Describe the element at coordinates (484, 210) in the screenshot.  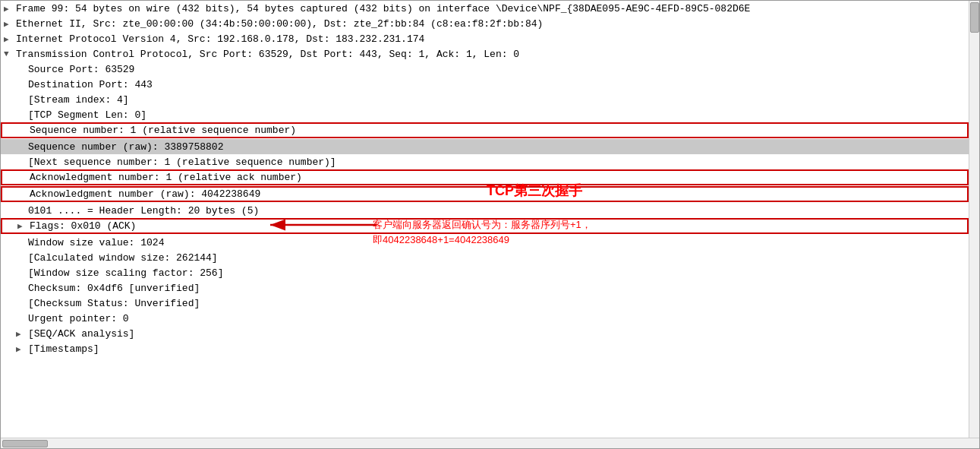
I see `detail-line-header-len: 0101 .... = Header Length: 20 bytes (5)` at that location.